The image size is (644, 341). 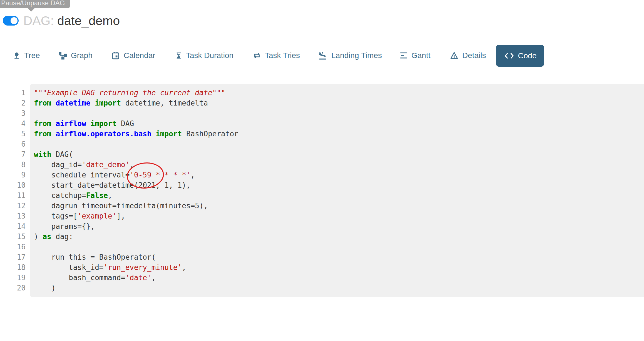 I want to click on tab-code: Code, so click(x=520, y=56).